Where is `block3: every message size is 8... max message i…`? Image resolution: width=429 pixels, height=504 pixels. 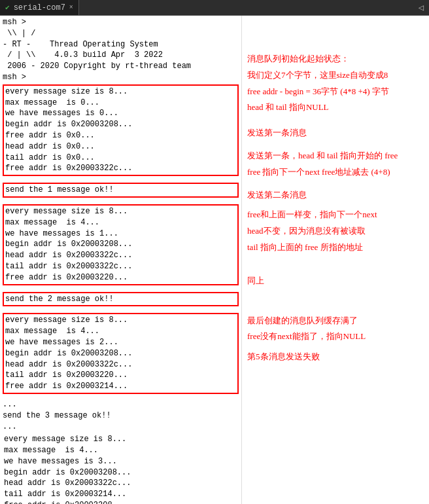
block3: every message size is 8... max message i… is located at coordinates (120, 353).